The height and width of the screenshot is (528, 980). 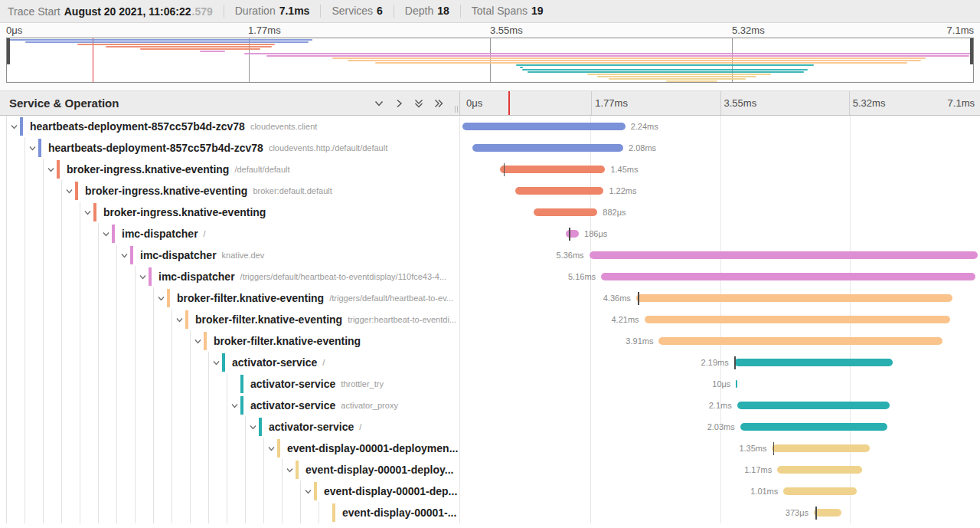 What do you see at coordinates (490, 470) in the screenshot?
I see `span-row: event-display-00001-deploy... 1.17ms` at bounding box center [490, 470].